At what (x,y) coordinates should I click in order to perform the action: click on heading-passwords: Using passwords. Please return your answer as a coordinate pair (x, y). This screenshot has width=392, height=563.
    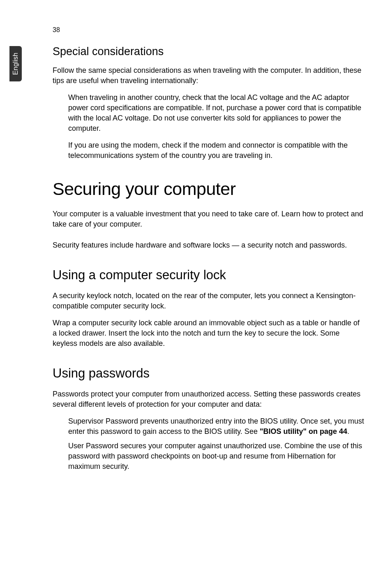
    Looking at the image, I should click on (209, 373).